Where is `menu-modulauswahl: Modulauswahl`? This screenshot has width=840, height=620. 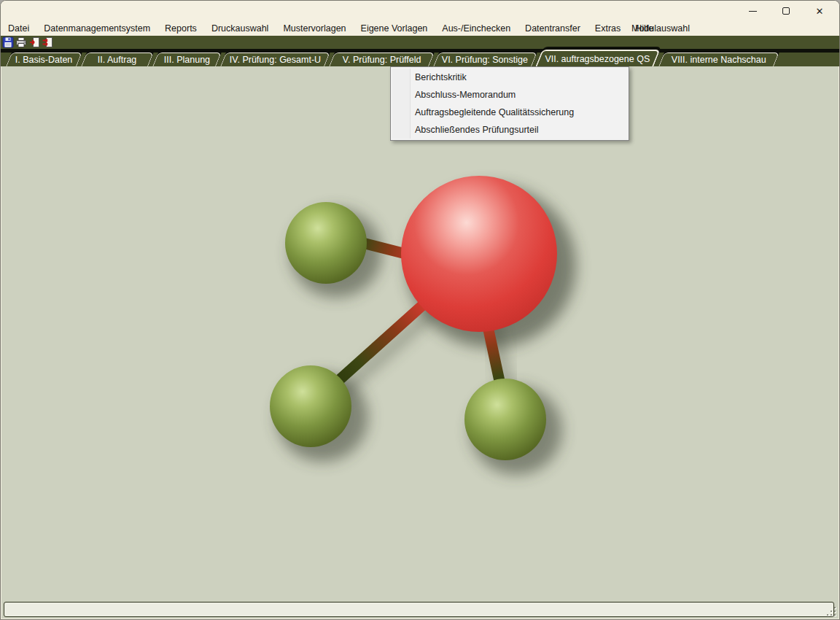 menu-modulauswahl: Modulauswahl is located at coordinates (661, 28).